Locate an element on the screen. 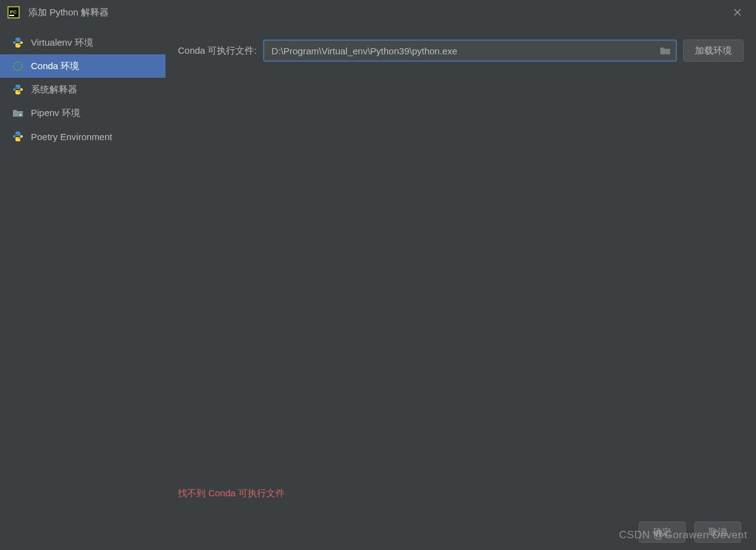  sidebar-item-system: 系统解释器 is located at coordinates (83, 90).